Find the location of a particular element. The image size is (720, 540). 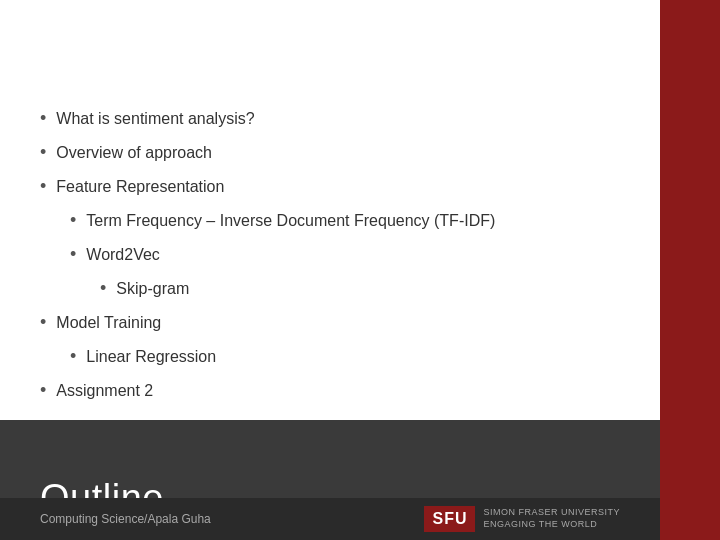

right-bar is located at coordinates (690, 270).